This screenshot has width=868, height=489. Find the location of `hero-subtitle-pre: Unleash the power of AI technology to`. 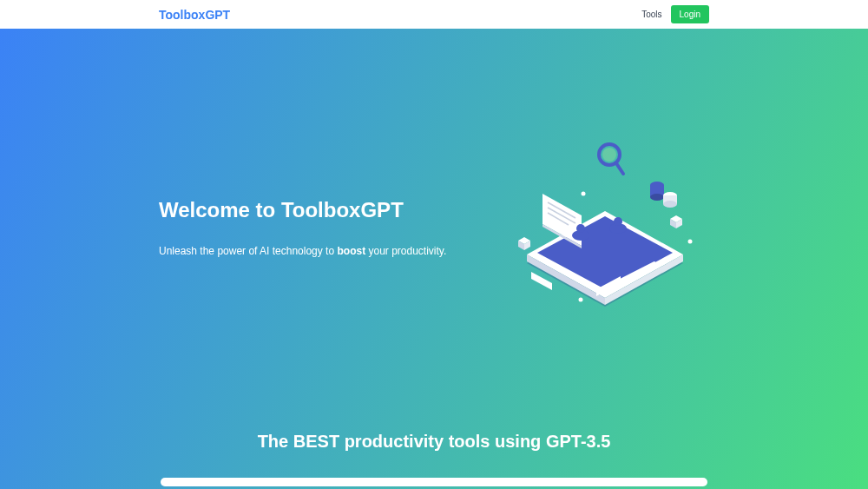

hero-subtitle-pre: Unleash the power of AI technology to is located at coordinates (248, 251).